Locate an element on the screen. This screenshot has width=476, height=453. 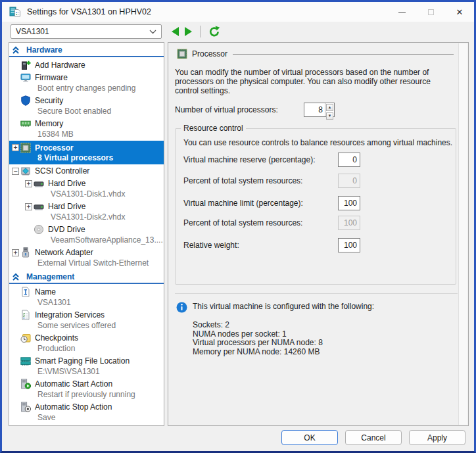
limit-percent-input is located at coordinates (349, 223).